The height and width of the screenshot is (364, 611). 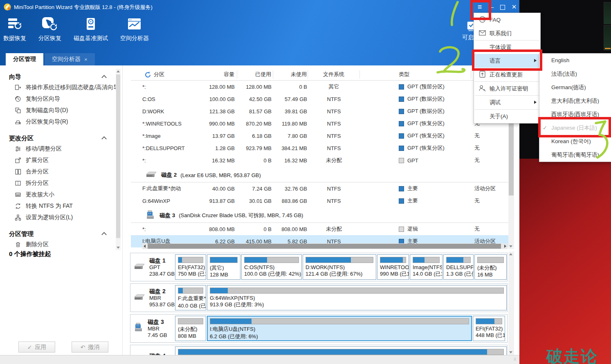 What do you see at coordinates (320, 175) in the screenshot?
I see `disk-group-row: 磁盘 2(Lexar E6 USB, MBR, 953.87 GB)` at bounding box center [320, 175].